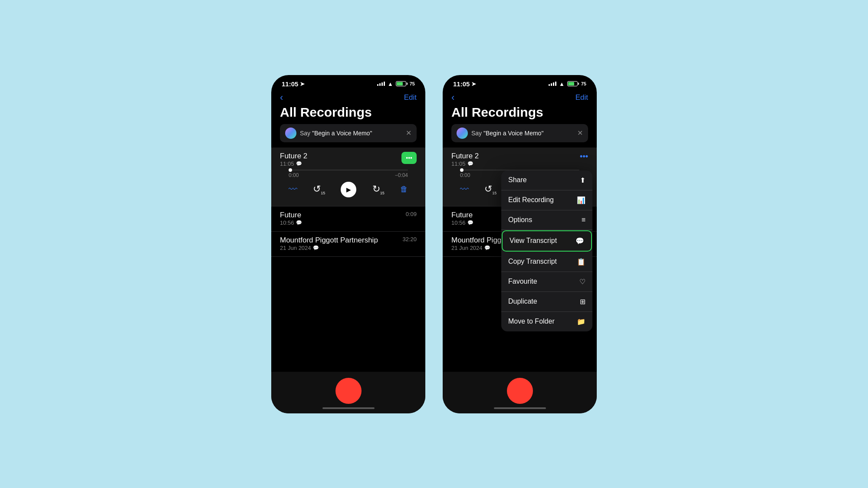 This screenshot has width=868, height=488. I want to click on edit-button-1: Edit, so click(411, 98).